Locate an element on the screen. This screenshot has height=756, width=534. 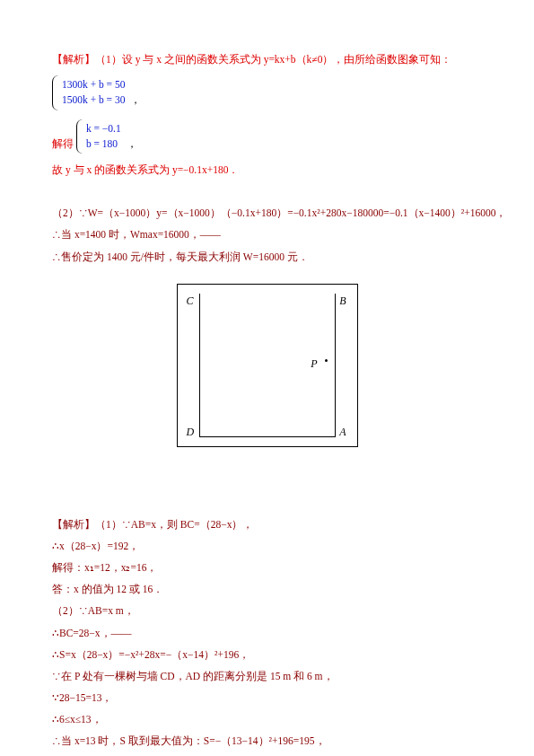
sys2-suffix: ， is located at coordinates (132, 144).